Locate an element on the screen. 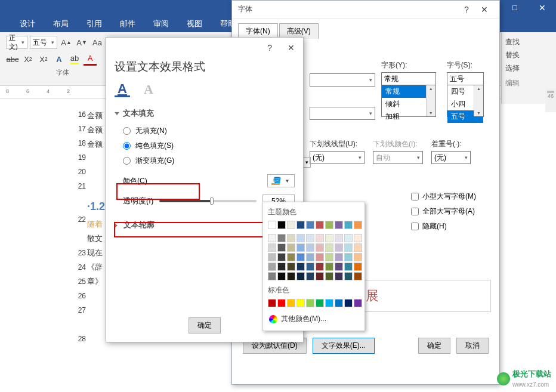  font-combo: ▾ is located at coordinates (342, 80).